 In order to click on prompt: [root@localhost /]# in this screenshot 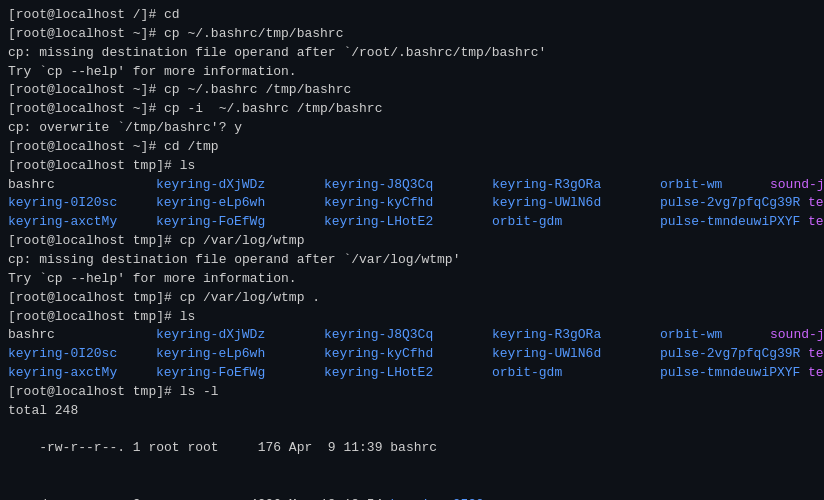, I will do `click(86, 16)`.